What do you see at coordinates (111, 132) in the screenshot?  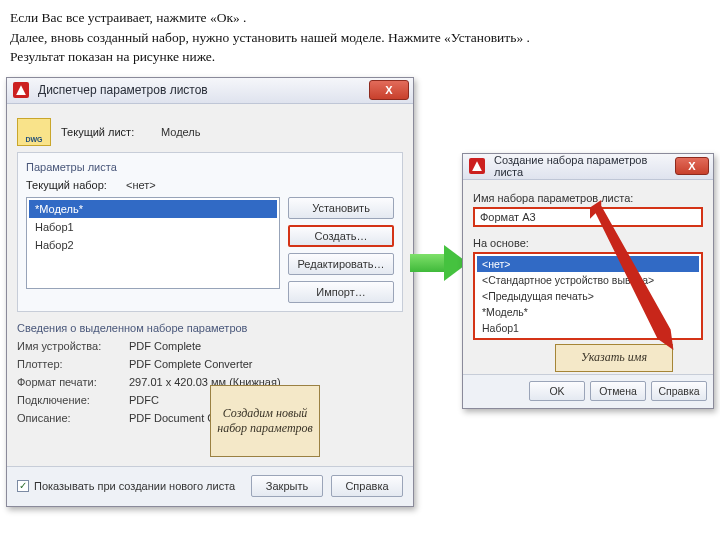 I see `current-sheet-label: Текущий лист:` at bounding box center [111, 132].